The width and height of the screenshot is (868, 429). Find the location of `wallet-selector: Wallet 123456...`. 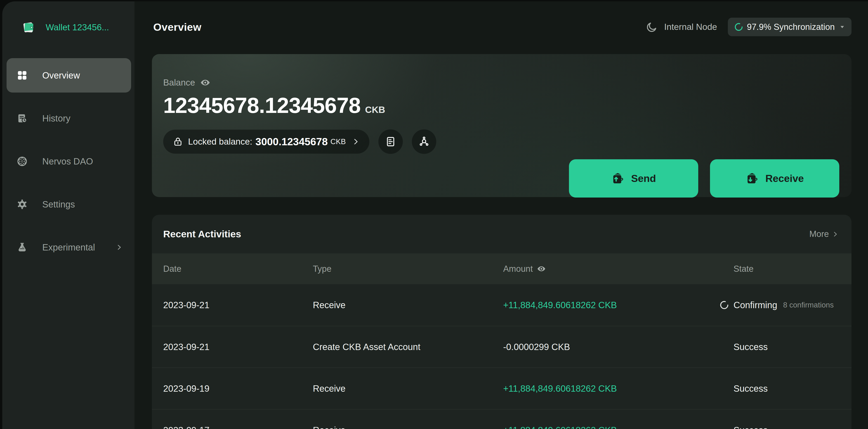

wallet-selector: Wallet 123456... is located at coordinates (74, 27).